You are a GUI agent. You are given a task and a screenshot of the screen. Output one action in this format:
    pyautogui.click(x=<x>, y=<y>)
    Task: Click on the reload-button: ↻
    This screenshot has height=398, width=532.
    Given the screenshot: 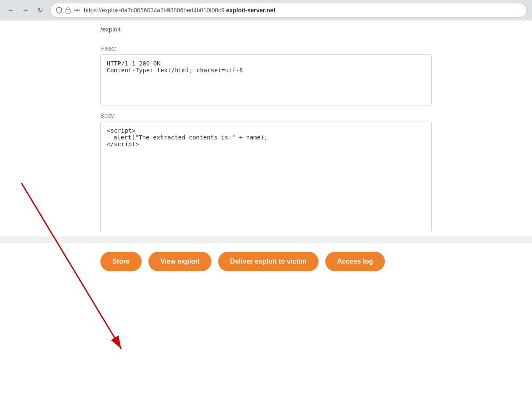 What is the action you would take?
    pyautogui.click(x=40, y=10)
    